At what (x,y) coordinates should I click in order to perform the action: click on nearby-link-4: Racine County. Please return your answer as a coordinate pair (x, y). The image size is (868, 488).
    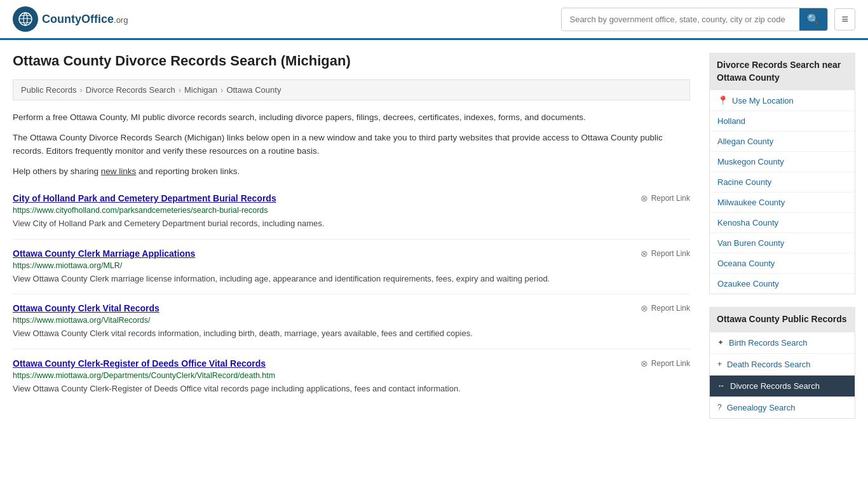
    Looking at the image, I should click on (782, 182).